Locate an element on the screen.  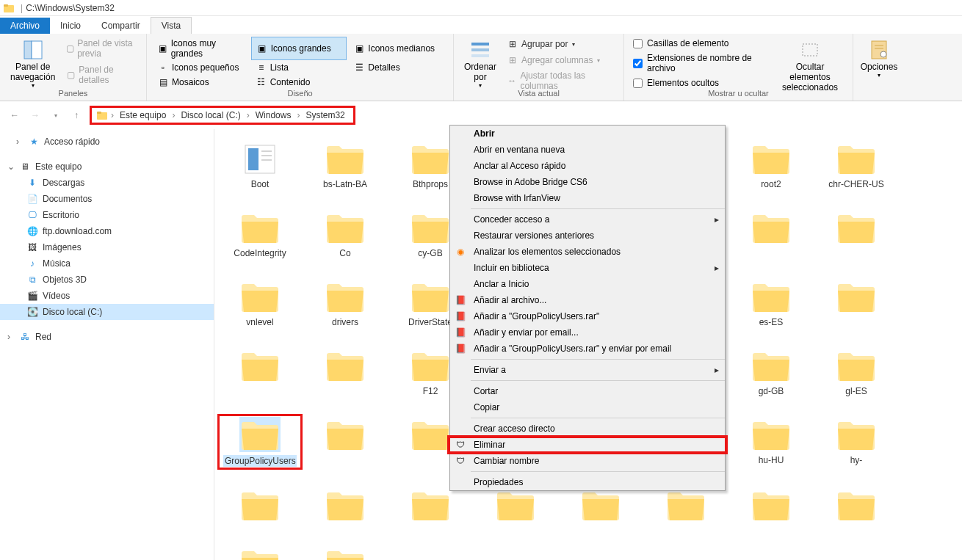
sidebar-ftp: 🌐ftp.download.com is located at coordinates (107, 231).